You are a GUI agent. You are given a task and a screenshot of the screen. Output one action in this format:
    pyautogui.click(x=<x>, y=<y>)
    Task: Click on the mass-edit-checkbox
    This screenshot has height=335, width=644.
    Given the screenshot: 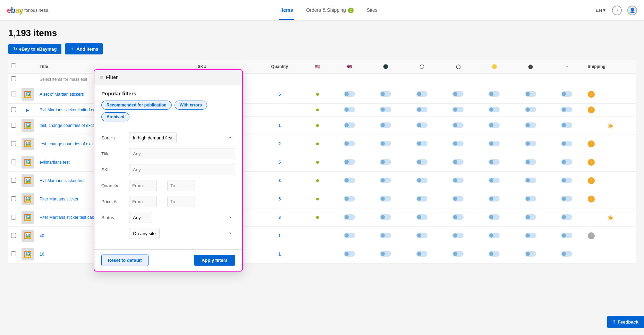 What is the action you would take?
    pyautogui.click(x=14, y=79)
    